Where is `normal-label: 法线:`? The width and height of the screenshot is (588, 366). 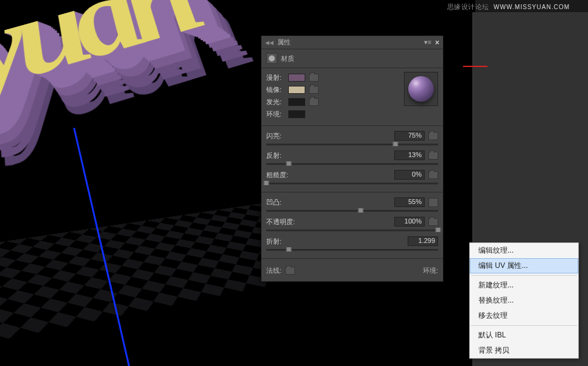
normal-label: 法线: is located at coordinates (274, 270).